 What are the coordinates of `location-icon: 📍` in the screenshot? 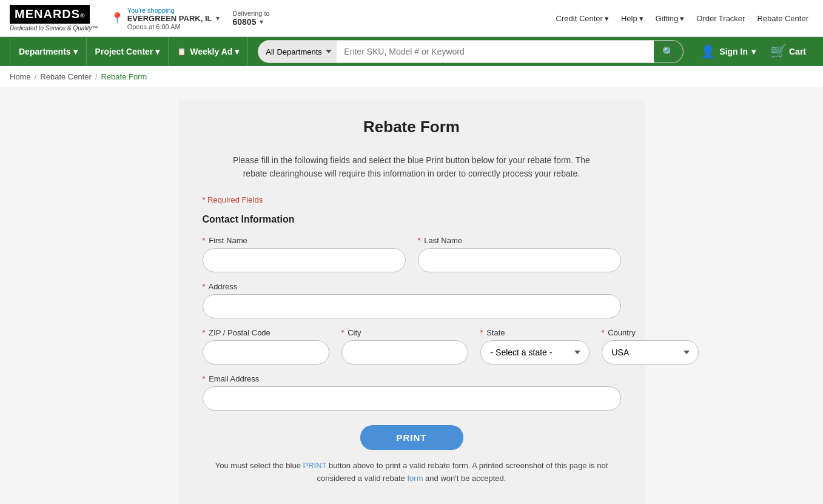 It's located at (117, 18).